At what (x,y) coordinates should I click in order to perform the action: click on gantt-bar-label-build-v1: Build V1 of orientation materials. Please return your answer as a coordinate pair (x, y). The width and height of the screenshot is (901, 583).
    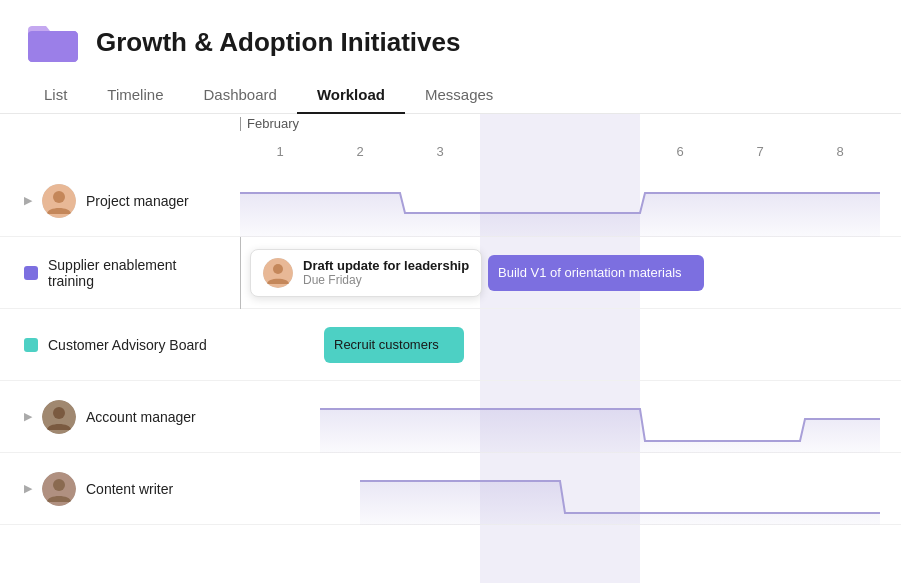
    Looking at the image, I should click on (590, 272).